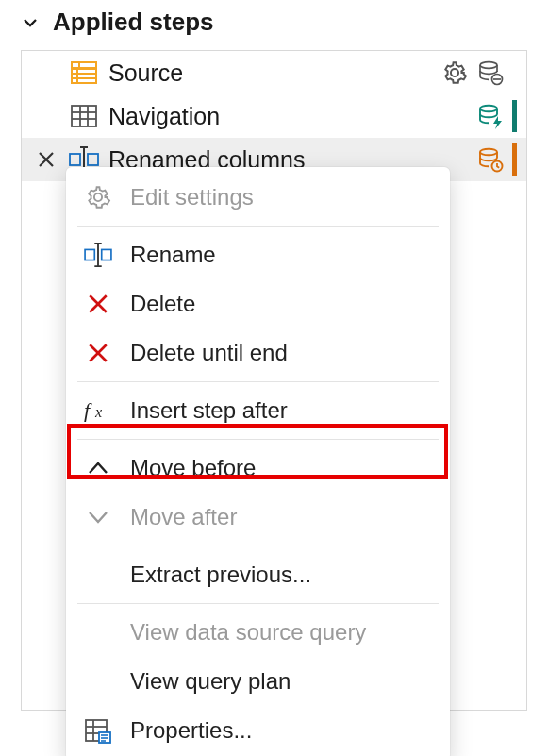  What do you see at coordinates (162, 304) in the screenshot?
I see `menu-label: Delete` at bounding box center [162, 304].